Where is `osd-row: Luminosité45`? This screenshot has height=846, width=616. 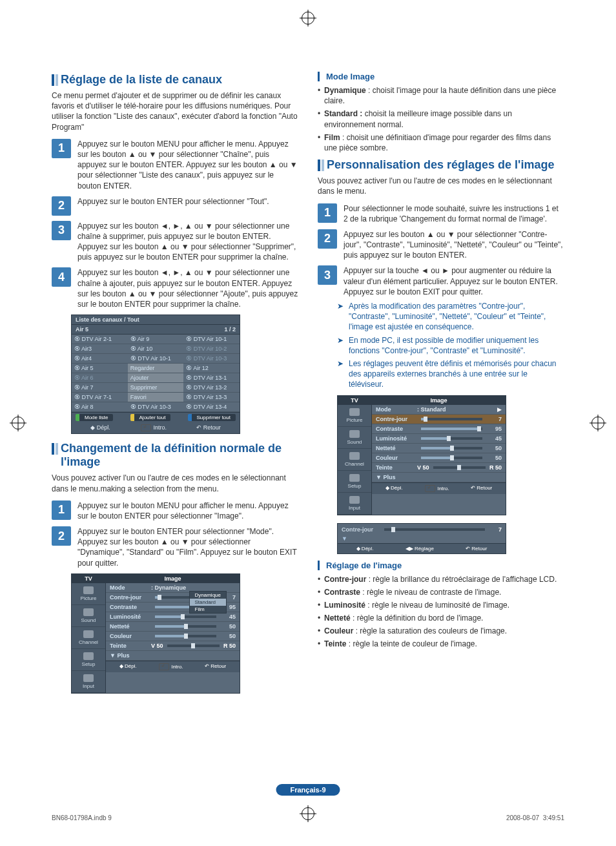
osd-row: Luminosité45 is located at coordinates (173, 617).